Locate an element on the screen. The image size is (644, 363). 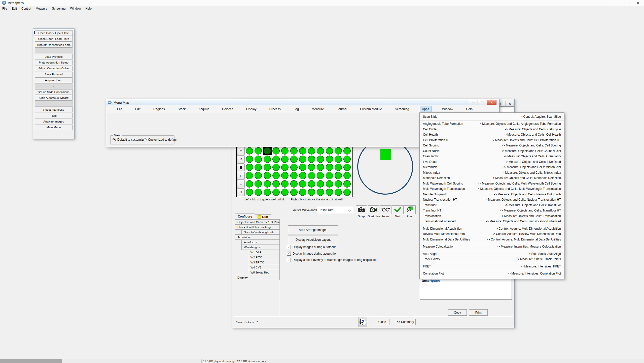
tab-run: Run is located at coordinates (263, 217).